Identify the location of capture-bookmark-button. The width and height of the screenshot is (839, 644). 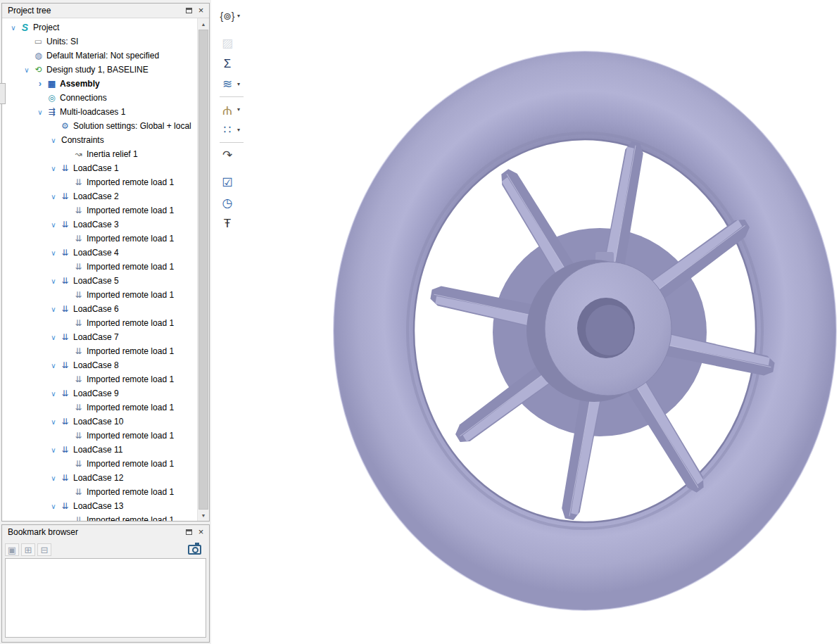
(194, 550).